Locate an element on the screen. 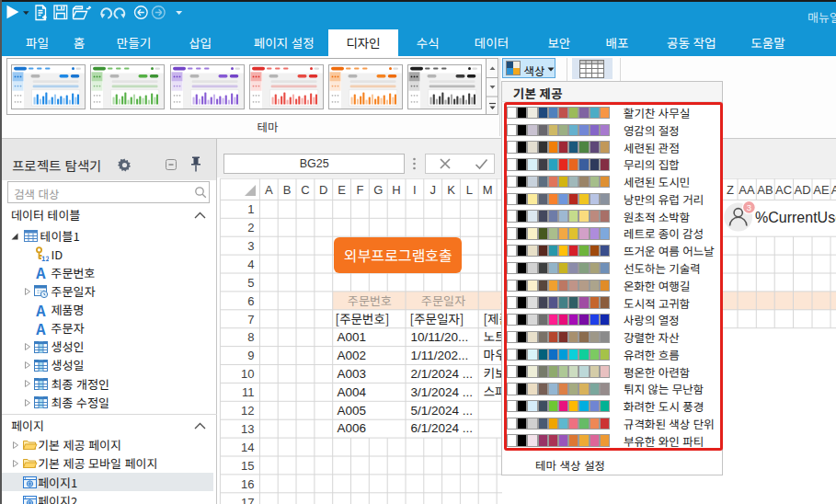 The image size is (836, 504). svg-text: K is located at coordinates (451, 189).